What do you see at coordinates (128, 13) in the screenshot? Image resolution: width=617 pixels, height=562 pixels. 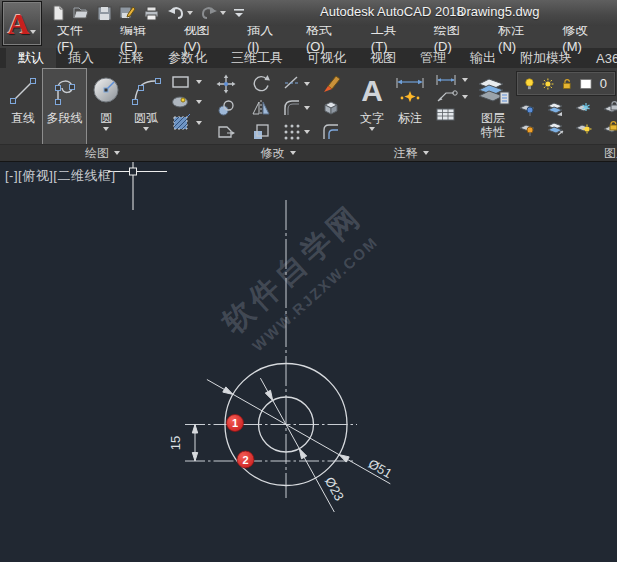 I see `save-as-icon` at bounding box center [128, 13].